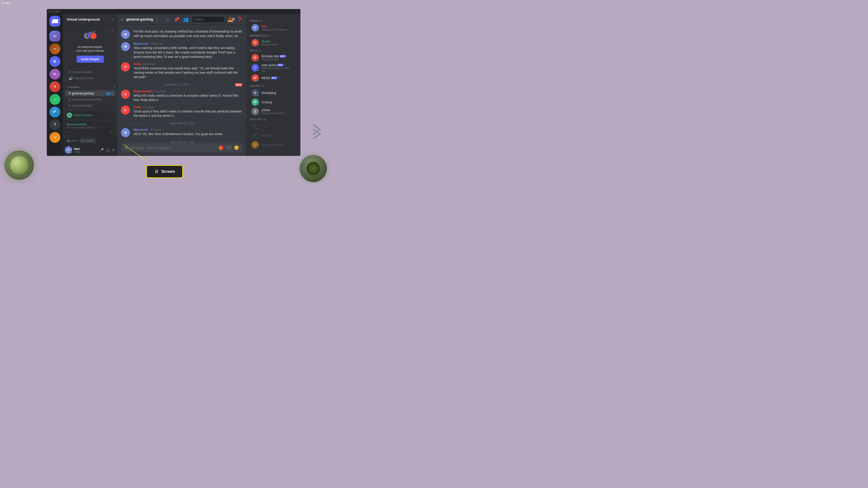  Describe the element at coordinates (90, 59) in the screenshot. I see `invite-people-button: Invite People` at that location.